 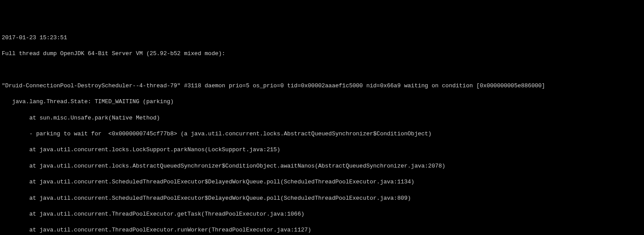 What do you see at coordinates (322, 134) in the screenshot?
I see `stack-frame: - parking to wait for <0x0000000745cf77b…` at bounding box center [322, 134].